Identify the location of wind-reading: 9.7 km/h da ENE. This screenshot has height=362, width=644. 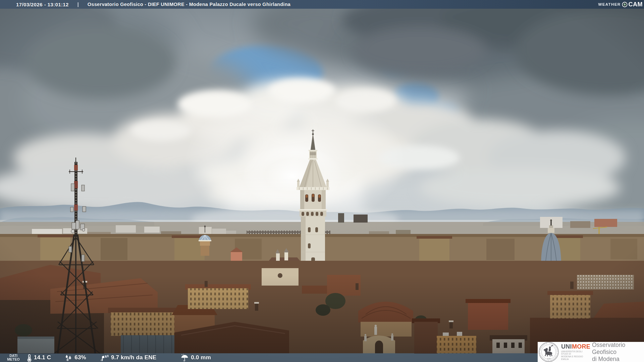
(128, 358).